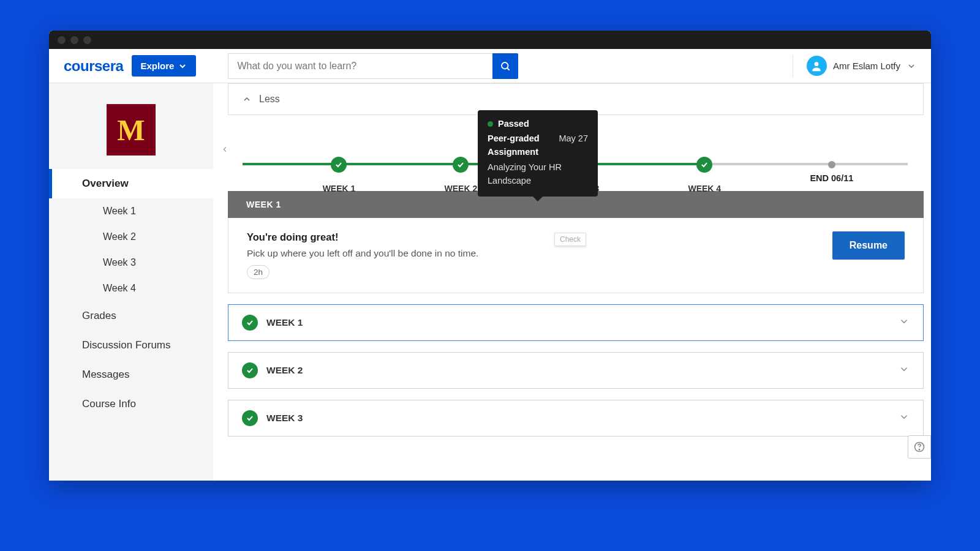 The height and width of the screenshot is (551, 980). I want to click on timeline-back-button, so click(225, 149).